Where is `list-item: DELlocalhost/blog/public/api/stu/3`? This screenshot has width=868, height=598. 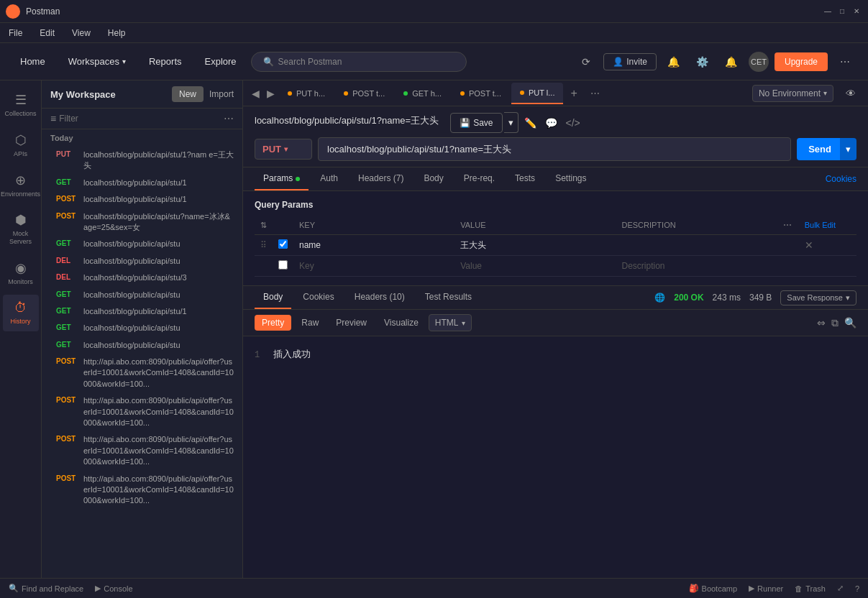 list-item: DELlocalhost/blog/public/api/stu/3 is located at coordinates (142, 277).